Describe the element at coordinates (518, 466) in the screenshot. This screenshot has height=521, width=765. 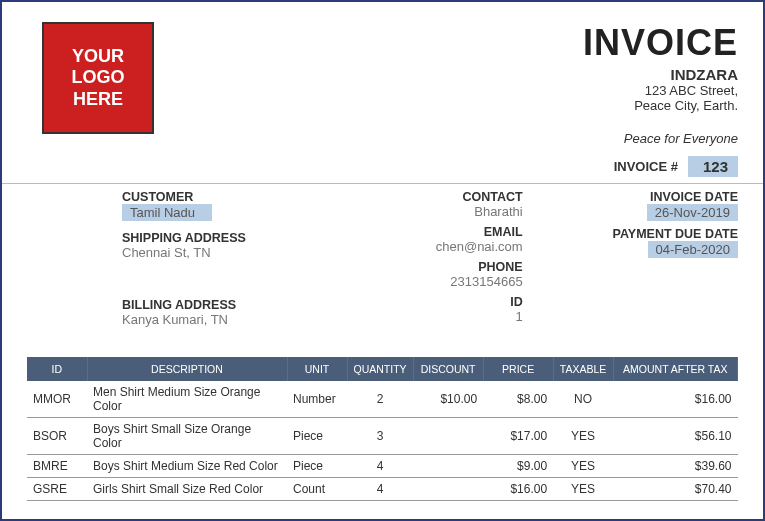
I see `cell-price: $9.00` at that location.